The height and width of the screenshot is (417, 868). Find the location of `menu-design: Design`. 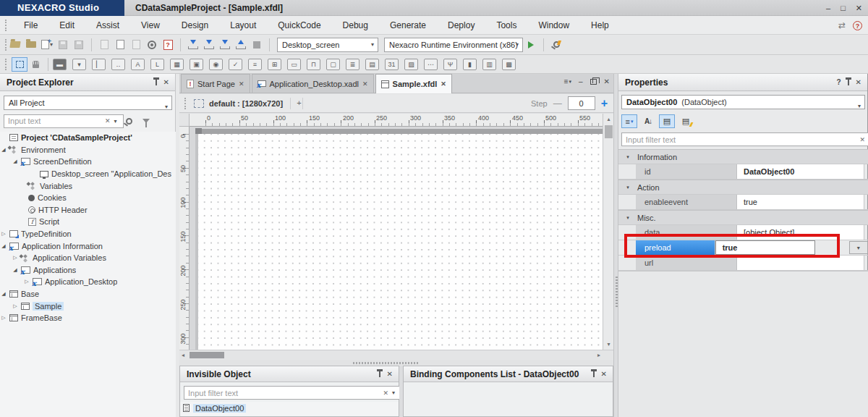

menu-design: Design is located at coordinates (195, 25).